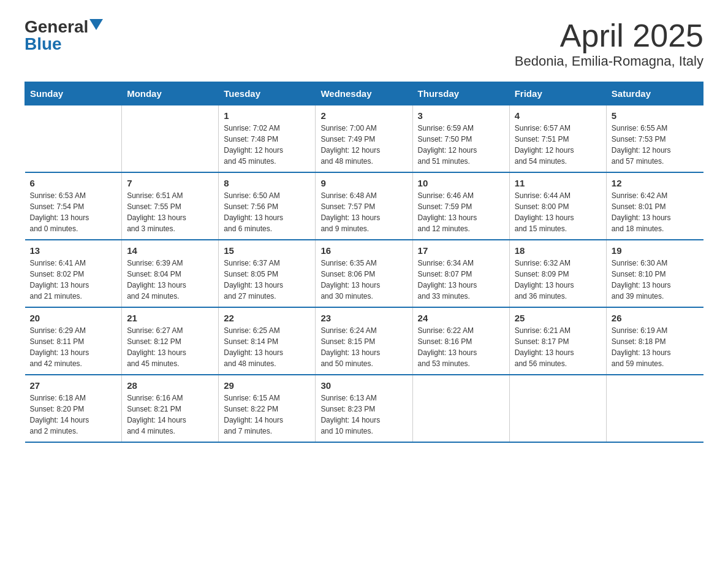  Describe the element at coordinates (364, 94) in the screenshot. I see `calendar-header: SundayMondayTuesdayWednesdayThursdayFrid…` at that location.